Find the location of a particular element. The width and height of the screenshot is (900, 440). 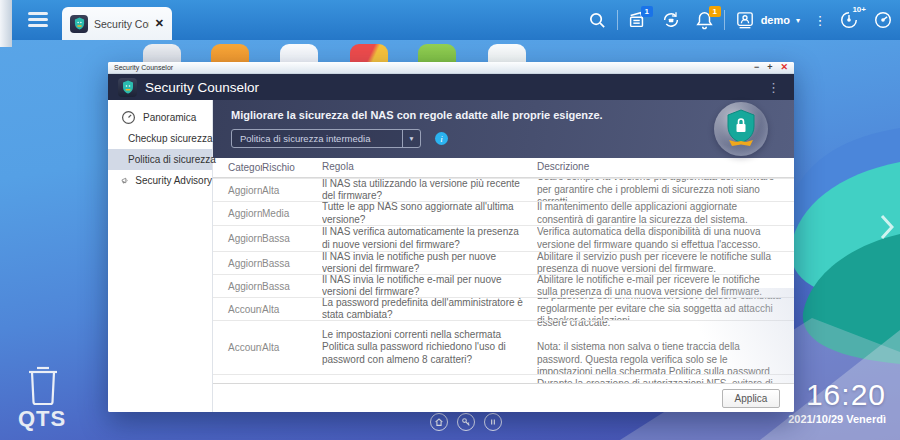

tab-security-counselor: Security Cou... ✕ is located at coordinates (117, 24).